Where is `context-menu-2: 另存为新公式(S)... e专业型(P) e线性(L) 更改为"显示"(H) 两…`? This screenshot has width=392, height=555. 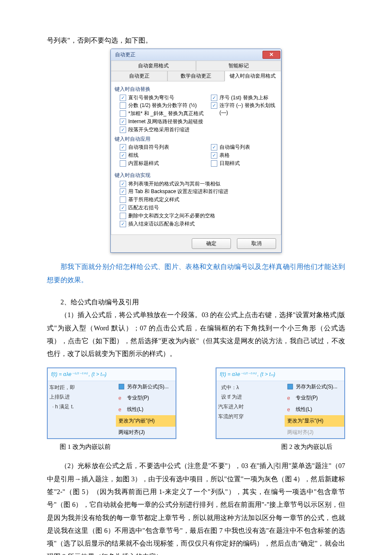 context-menu-2: 另存为新公式(S)... e专业型(P) e线性(L) 更改为"显示"(H) 两… is located at coordinates (314, 410).